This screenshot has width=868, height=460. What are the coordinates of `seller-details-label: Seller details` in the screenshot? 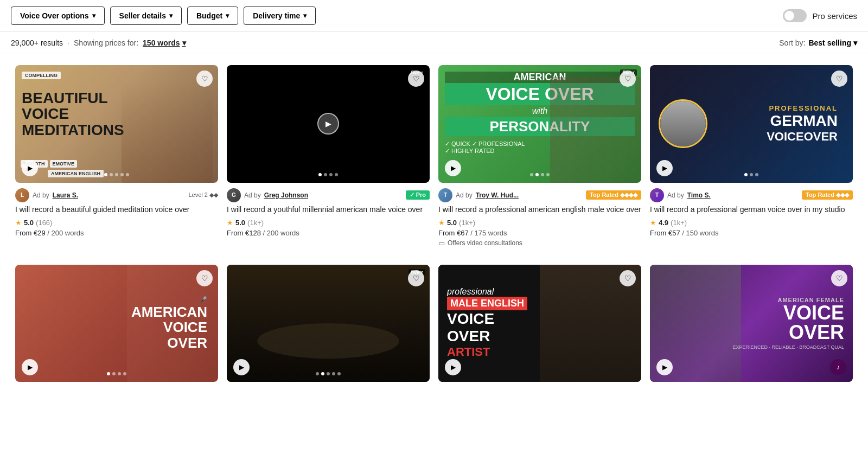 It's located at (143, 16).